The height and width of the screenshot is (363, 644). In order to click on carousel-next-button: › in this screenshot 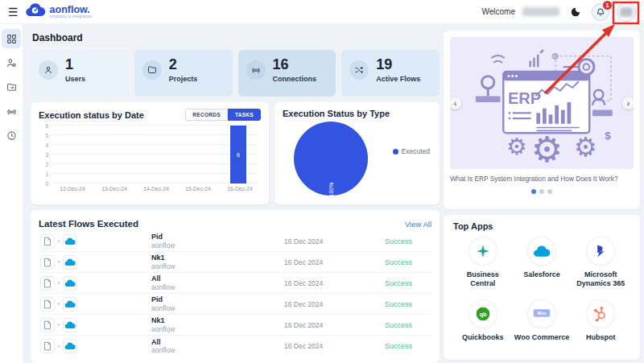, I will do `click(628, 103)`.